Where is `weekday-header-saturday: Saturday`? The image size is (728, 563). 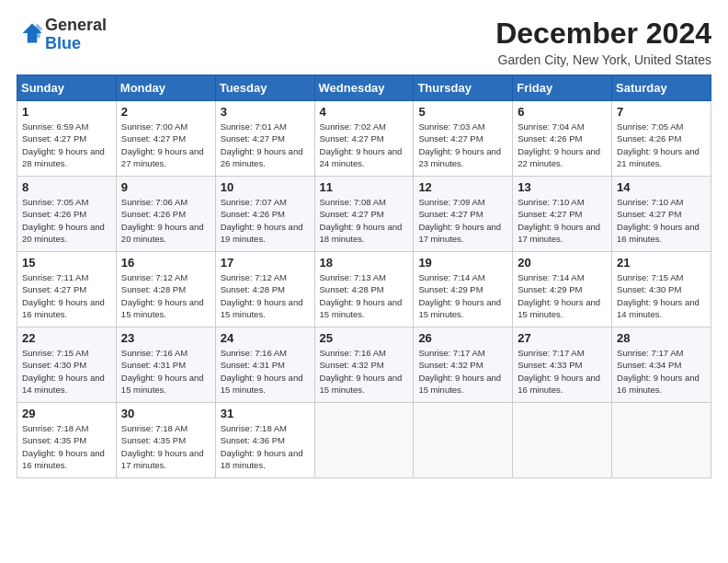
weekday-header-saturday: Saturday is located at coordinates (662, 88).